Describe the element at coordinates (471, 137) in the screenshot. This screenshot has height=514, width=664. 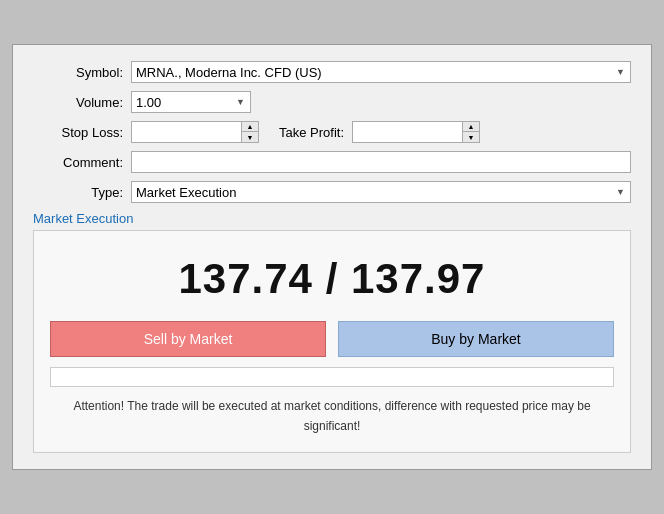
I see `take-profit-spin-down: ▼` at that location.